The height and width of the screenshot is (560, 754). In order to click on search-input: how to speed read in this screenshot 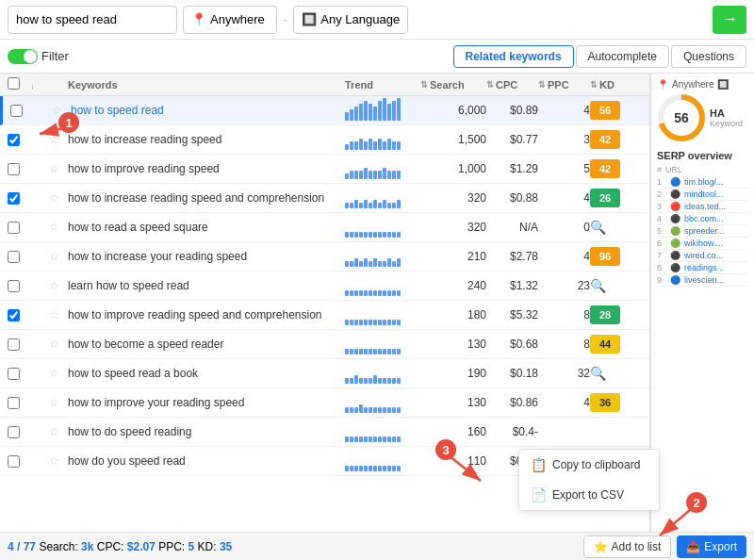, I will do `click(92, 20)`.